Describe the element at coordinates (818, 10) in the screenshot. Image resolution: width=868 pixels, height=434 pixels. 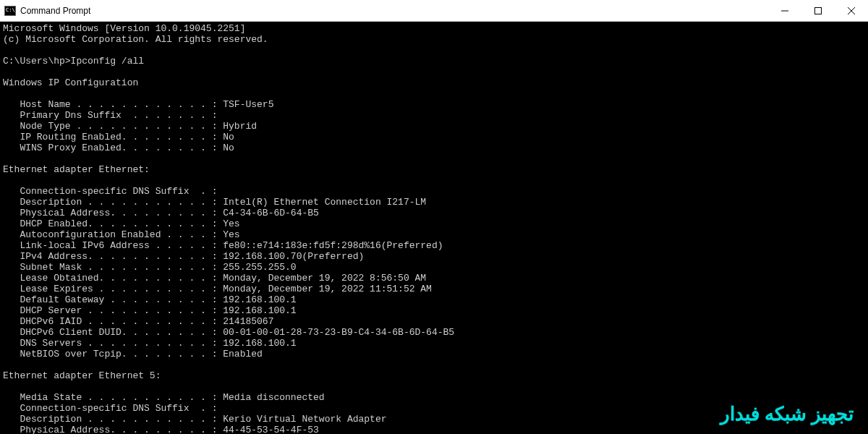
I see `window-controls` at that location.